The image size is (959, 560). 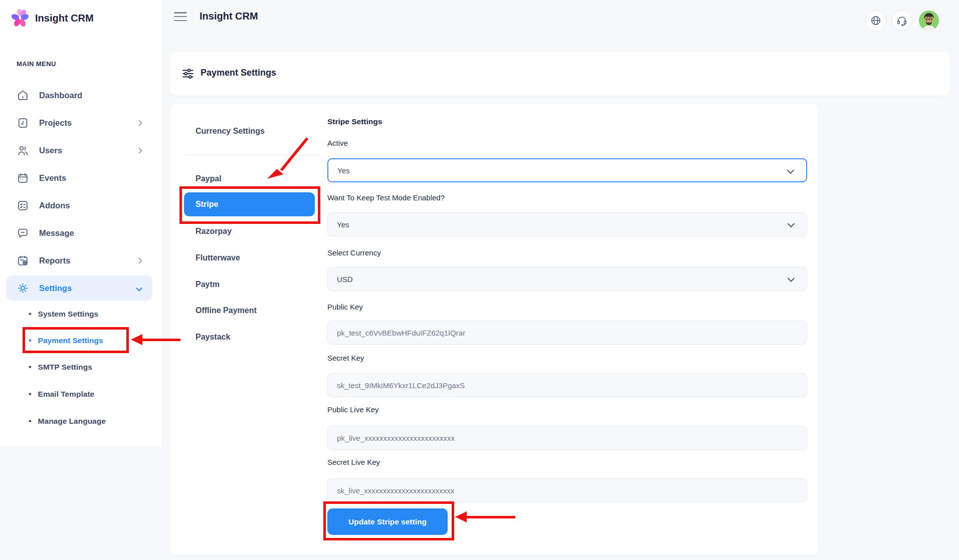 I want to click on sidebar-item-message: Message, so click(x=79, y=233).